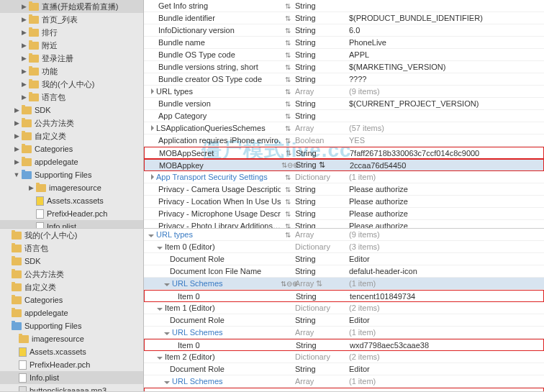 This screenshot has width=544, height=392. Describe the element at coordinates (72, 19) in the screenshot. I see `tree-item: ▶首页_列表` at that location.